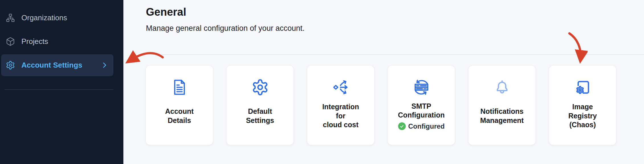 This screenshot has height=164, width=644. Describe the element at coordinates (180, 116) in the screenshot. I see `card-title: Account Details` at that location.